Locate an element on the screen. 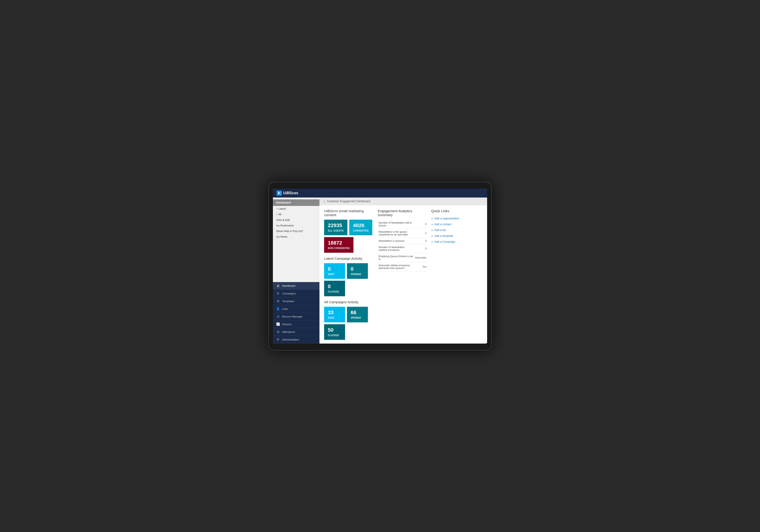  lists-icon: 👤 is located at coordinates (278, 309).